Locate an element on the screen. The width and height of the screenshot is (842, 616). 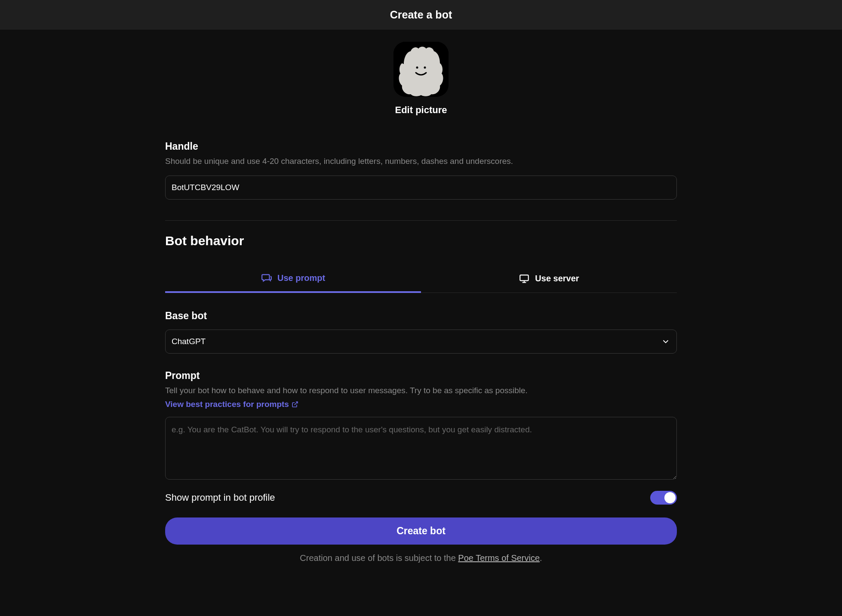
handle-label: Handle is located at coordinates (421, 146).